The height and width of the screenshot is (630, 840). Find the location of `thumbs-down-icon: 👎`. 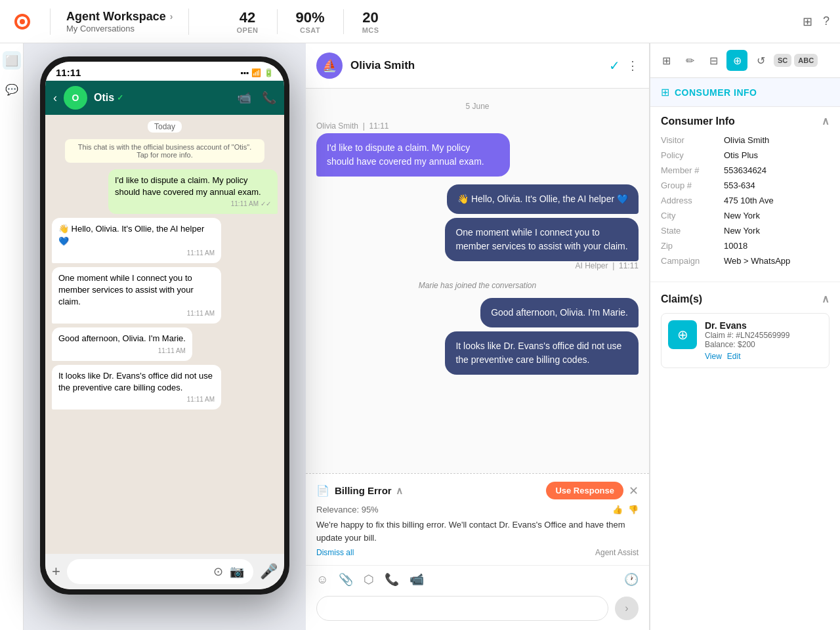

thumbs-down-icon: 👎 is located at coordinates (633, 509).